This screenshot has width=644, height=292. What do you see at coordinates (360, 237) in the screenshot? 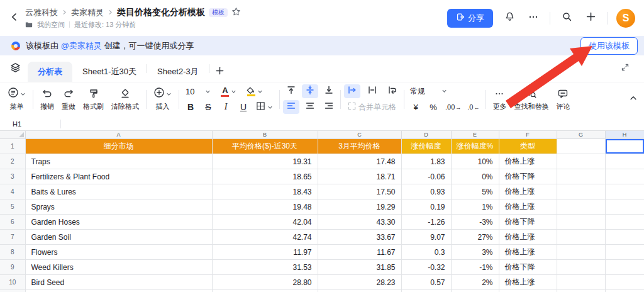
I see `cell-C7: 33.67` at bounding box center [360, 237].